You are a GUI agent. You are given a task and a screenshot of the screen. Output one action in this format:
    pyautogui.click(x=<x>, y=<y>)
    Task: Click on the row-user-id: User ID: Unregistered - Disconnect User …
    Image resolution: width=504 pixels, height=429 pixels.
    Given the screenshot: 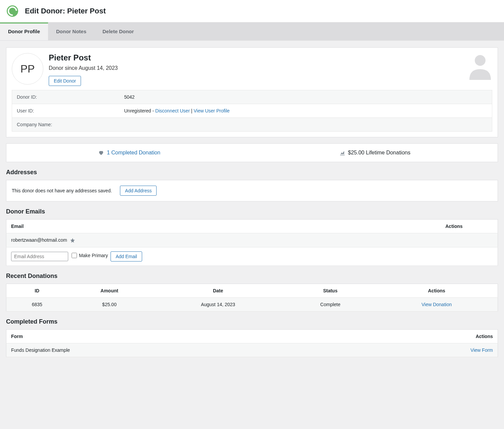 What is the action you would take?
    pyautogui.click(x=252, y=111)
    